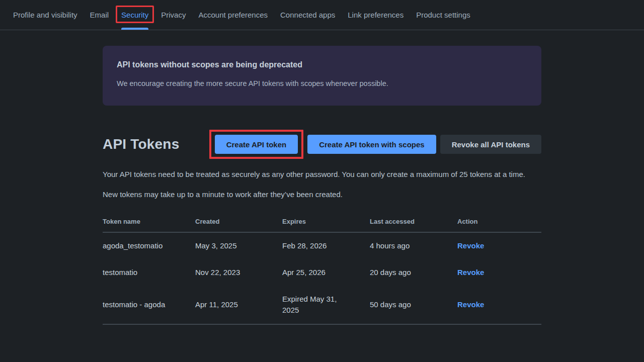 The image size is (644, 362). What do you see at coordinates (149, 246) in the screenshot?
I see `cell-token-name: agoda_testomatio` at bounding box center [149, 246].